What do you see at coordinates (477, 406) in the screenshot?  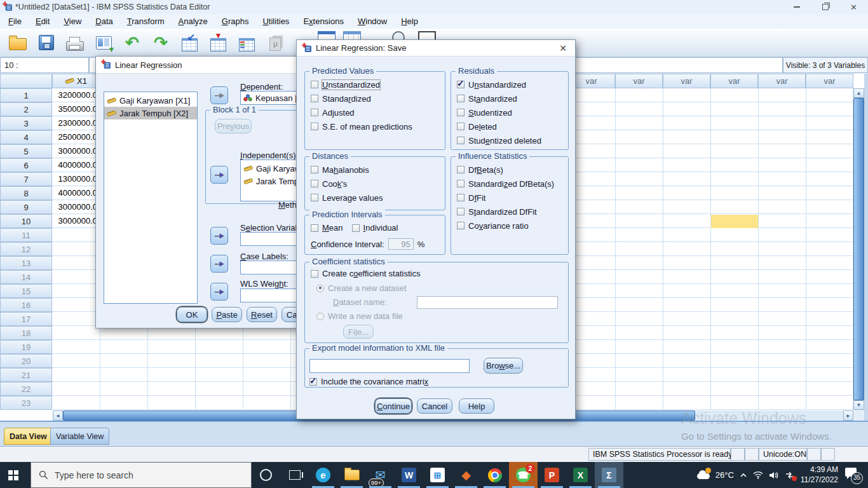 I see `help-button: Help` at bounding box center [477, 406].